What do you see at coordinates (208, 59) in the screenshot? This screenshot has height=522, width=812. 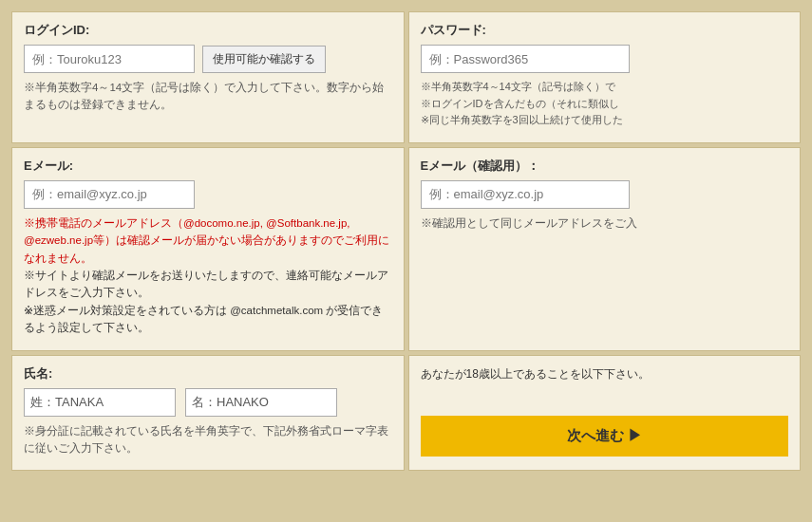 I see `login-id-input-row: 使用可能か確認する` at bounding box center [208, 59].